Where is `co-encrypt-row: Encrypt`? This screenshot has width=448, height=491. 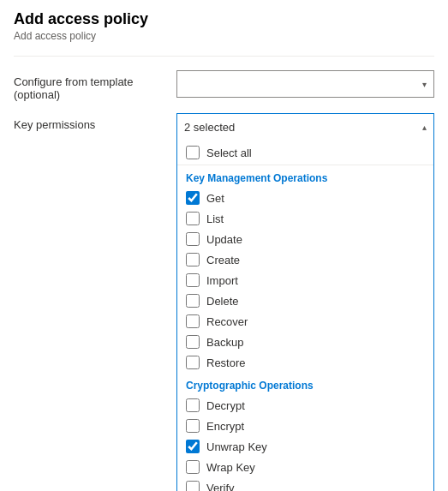 co-encrypt-row: Encrypt is located at coordinates (305, 426).